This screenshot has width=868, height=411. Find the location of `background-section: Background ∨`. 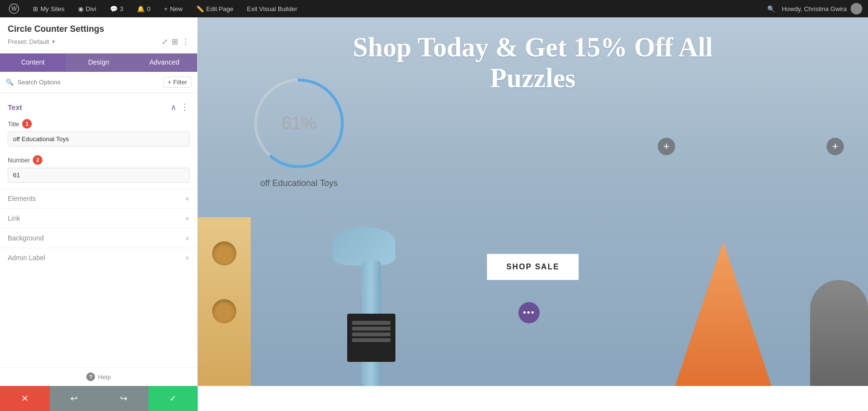

background-section: Background ∨ is located at coordinates (98, 238).